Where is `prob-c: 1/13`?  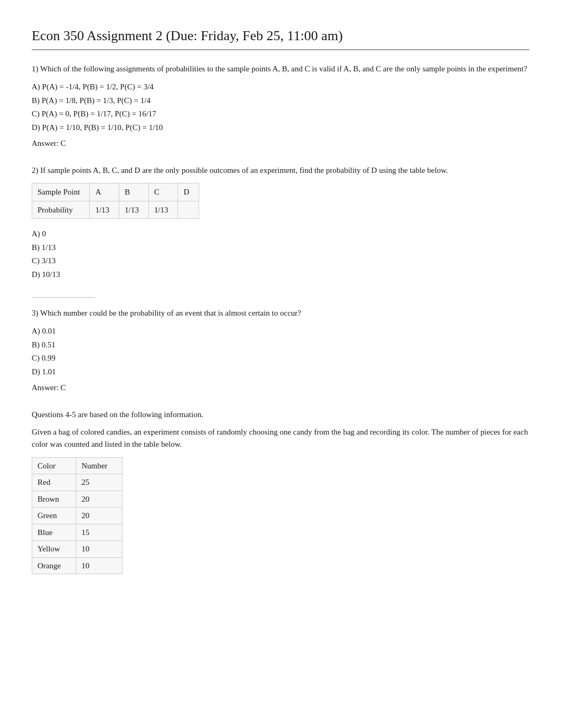 prob-c: 1/13 is located at coordinates (163, 210).